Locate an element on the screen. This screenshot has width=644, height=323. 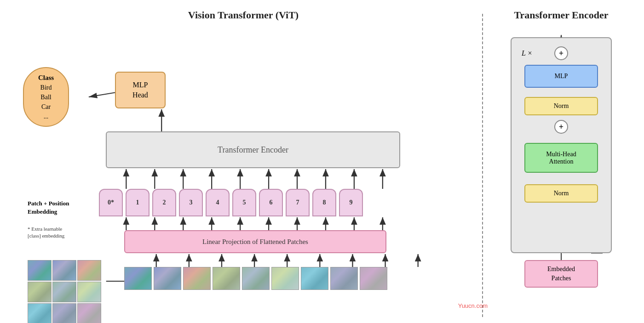
norm2-label: Norm is located at coordinates (561, 106).